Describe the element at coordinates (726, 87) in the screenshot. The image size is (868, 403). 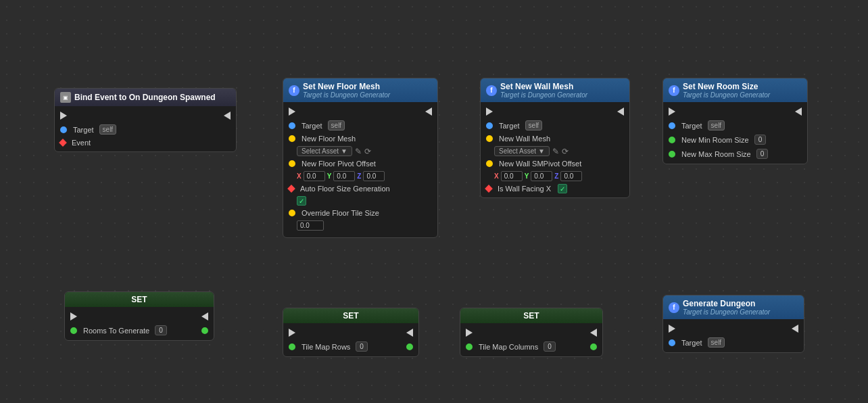
I see `set-room-size-title: Set New Room Size` at that location.